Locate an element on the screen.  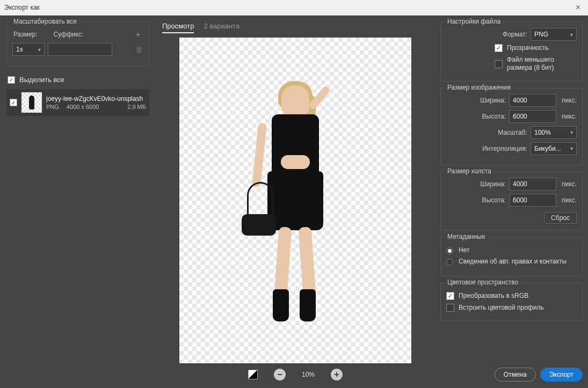
metadata-title: Метаданные is located at coordinates (466, 237).